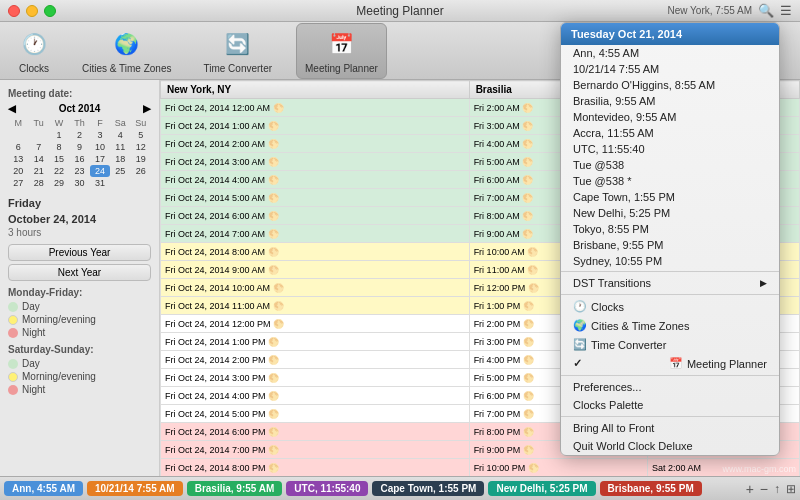 The image size is (800, 500). I want to click on dropdown-preferences: Preferences..., so click(670, 387).